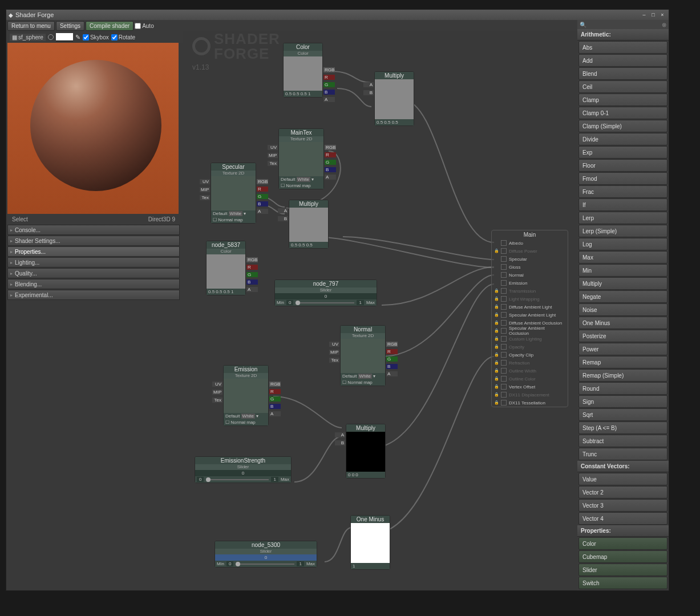 The height and width of the screenshot is (616, 700). What do you see at coordinates (623, 205) in the screenshot?
I see `nodetype-if: If` at bounding box center [623, 205].